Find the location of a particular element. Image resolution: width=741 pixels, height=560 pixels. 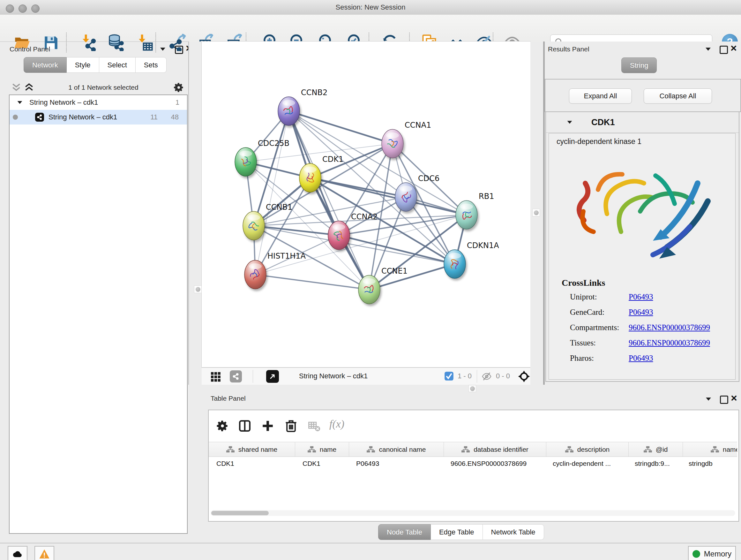

column-header-description: description is located at coordinates (588, 449).